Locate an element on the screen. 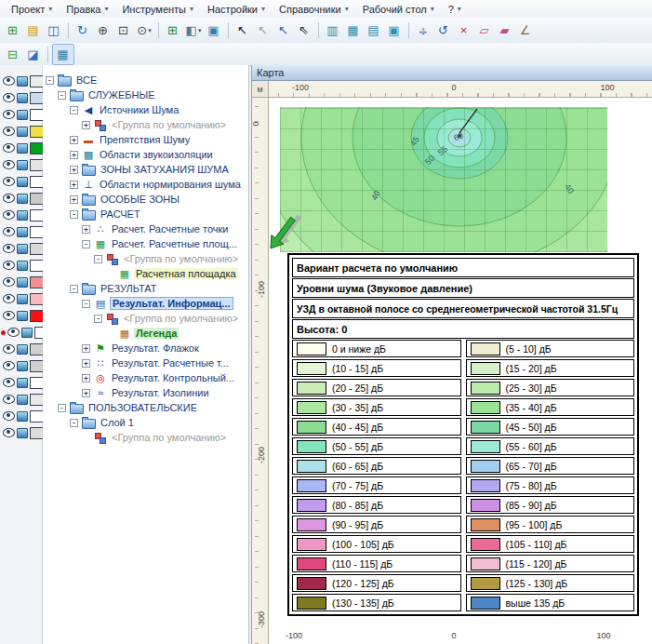 This screenshot has width=652, height=644. tree-item: + <Группа по умолчанию> is located at coordinates (145, 125).